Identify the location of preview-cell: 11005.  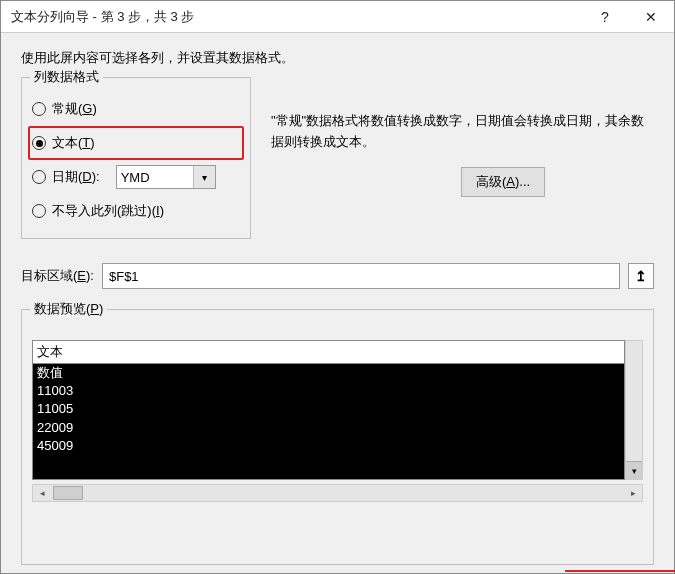
(328, 409).